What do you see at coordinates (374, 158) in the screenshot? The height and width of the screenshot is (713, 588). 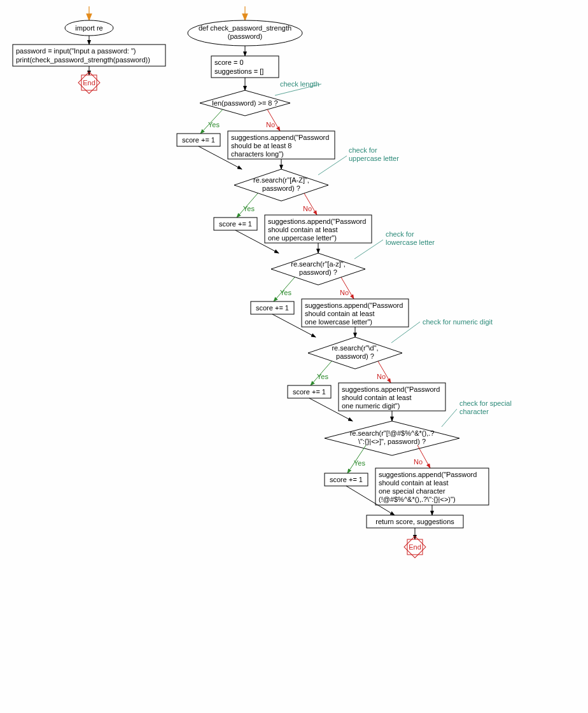 I see `comment-upper-l2: uppercase letter` at bounding box center [374, 158].